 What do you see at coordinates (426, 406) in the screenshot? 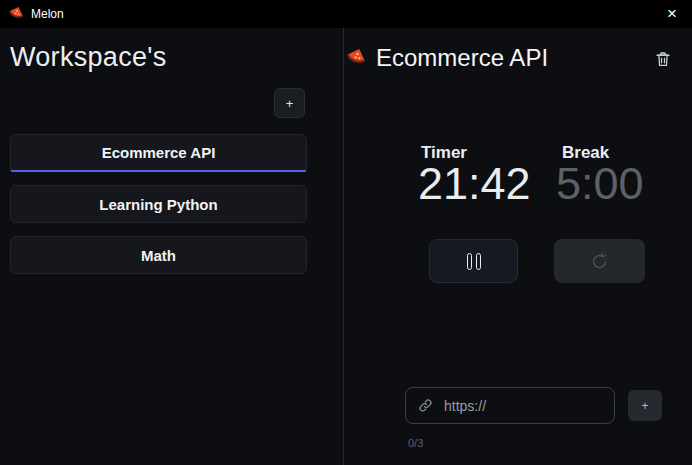
I see `link-icon` at bounding box center [426, 406].